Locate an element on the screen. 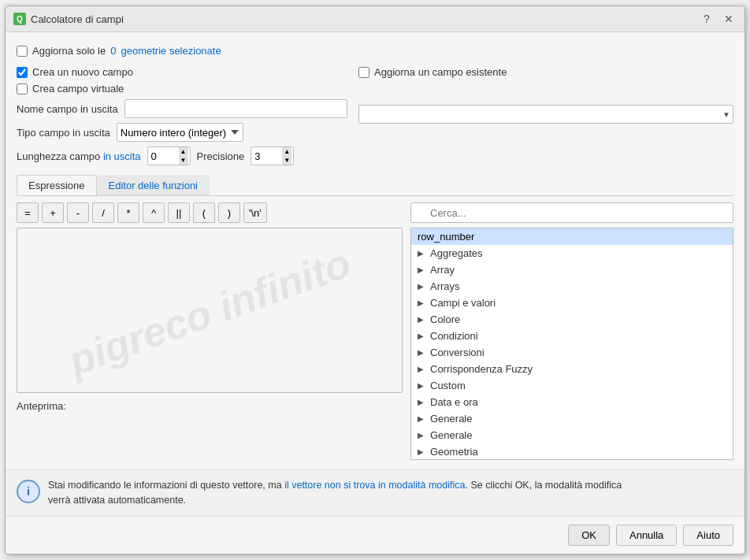  func-label-generale2: Generale is located at coordinates (451, 435).